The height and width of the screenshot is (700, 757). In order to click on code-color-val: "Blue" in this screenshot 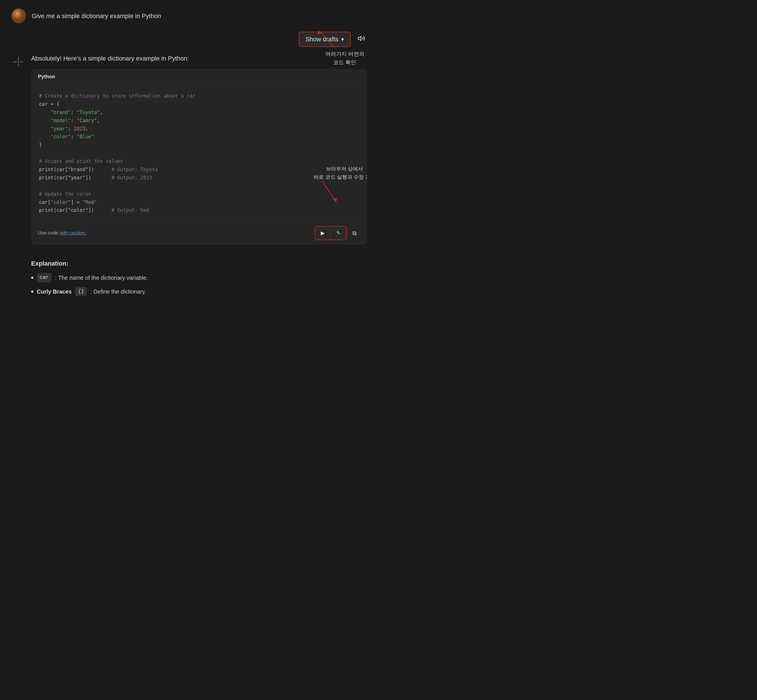, I will do `click(85, 136)`.